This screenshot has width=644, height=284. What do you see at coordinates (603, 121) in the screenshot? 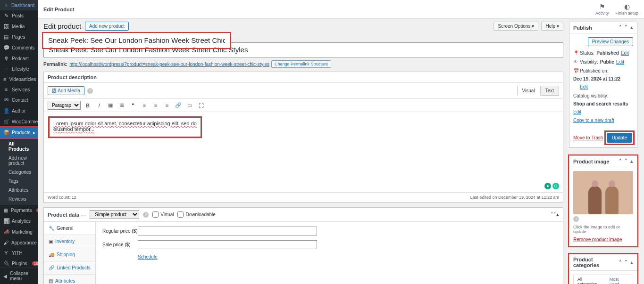
I see `copy-draft-link: Copy to a new draft` at bounding box center [603, 121].